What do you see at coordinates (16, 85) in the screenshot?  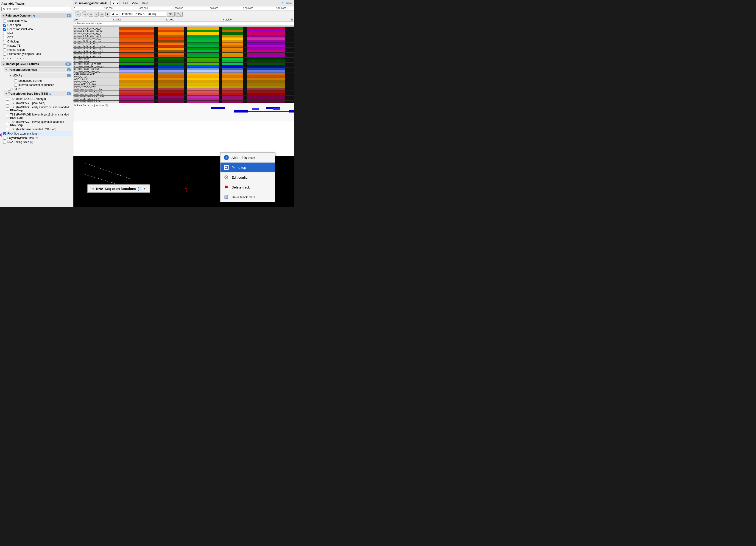 I see `track-inferred-checkbox` at bounding box center [16, 85].